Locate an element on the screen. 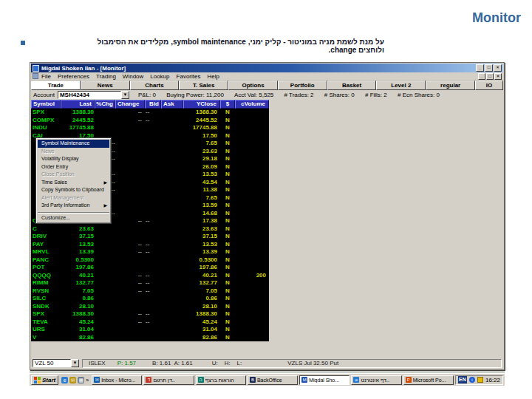 This screenshot has height=399, width=532. toolbar-button: Charts is located at coordinates (155, 86).